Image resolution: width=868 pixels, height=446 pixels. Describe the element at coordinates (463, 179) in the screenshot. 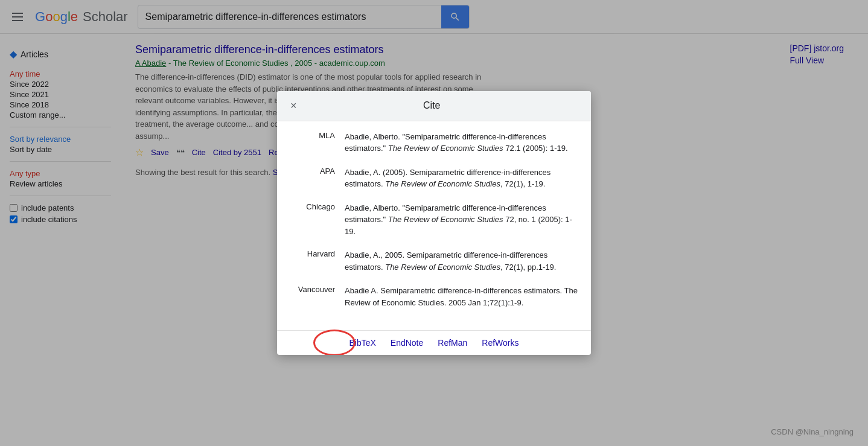

I see `cite-text-apa: Abadie, A. (2005). Semiparametric differ…` at that location.